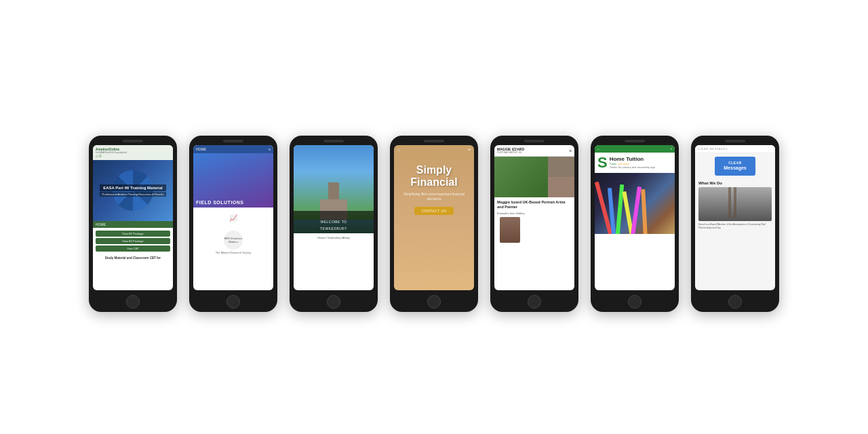  I want to click on field-top-nav: HOME ≡, so click(233, 149).